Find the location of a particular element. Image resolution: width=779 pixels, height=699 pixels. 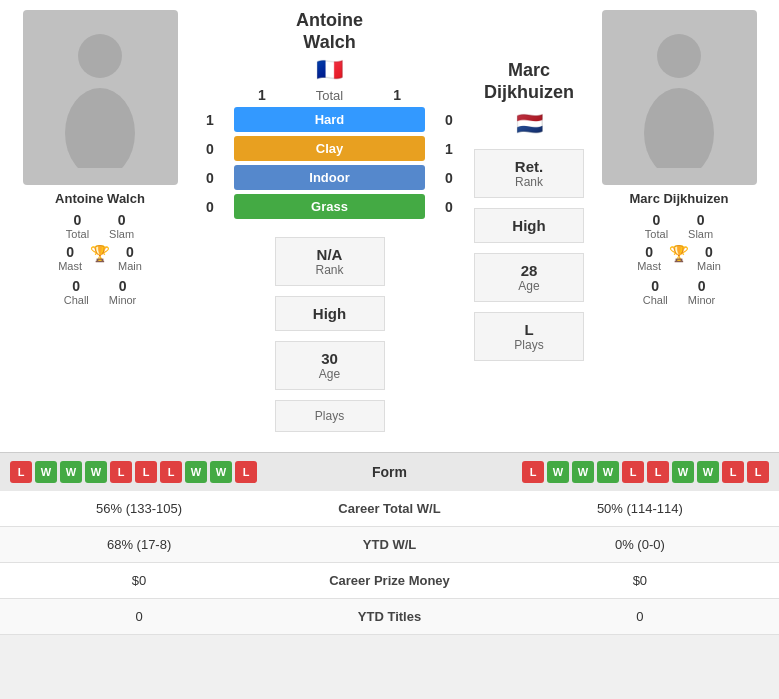

player2-age-box: 28 Age is located at coordinates (529, 278).